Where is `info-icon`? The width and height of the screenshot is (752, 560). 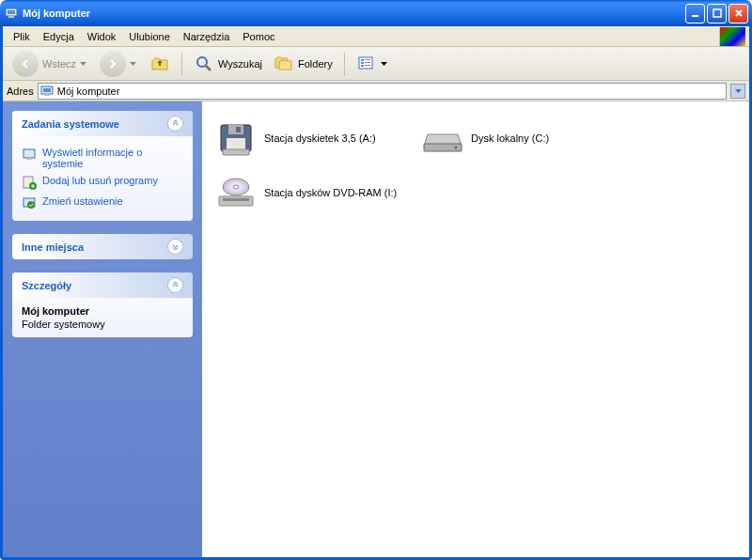 info-icon is located at coordinates (29, 154).